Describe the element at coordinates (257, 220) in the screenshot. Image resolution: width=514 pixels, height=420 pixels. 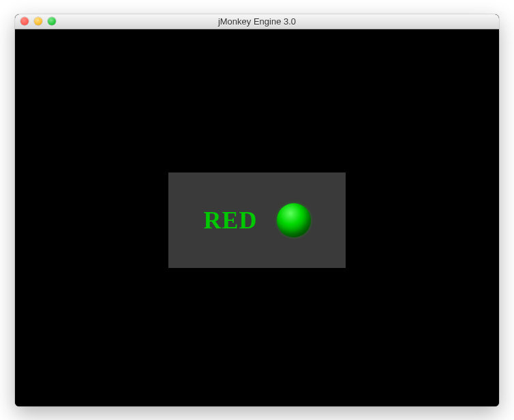
I see `hud-panel: RED` at that location.